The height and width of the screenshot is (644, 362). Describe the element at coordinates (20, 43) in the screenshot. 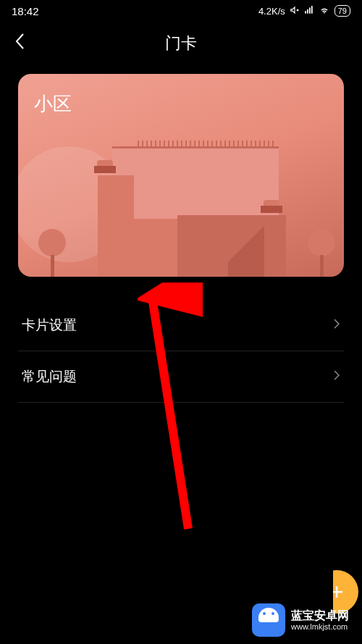

I see `back-button` at that location.